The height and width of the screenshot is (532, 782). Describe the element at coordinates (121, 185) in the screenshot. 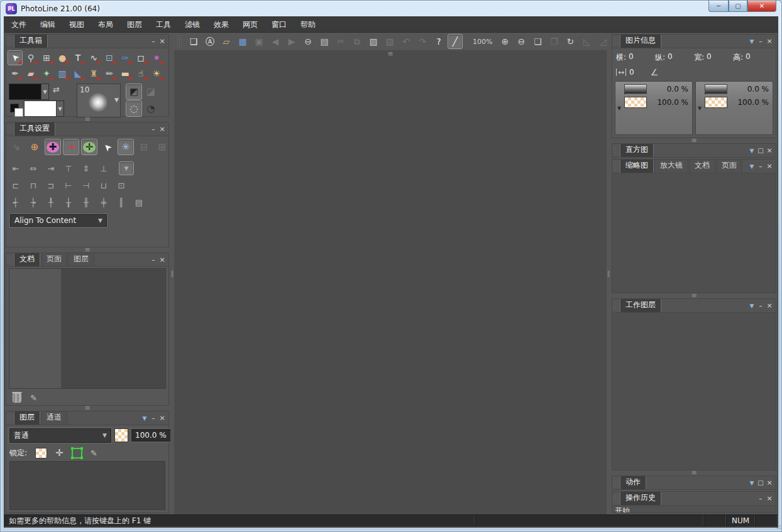

I see `align-center-both-button: ⊡` at that location.